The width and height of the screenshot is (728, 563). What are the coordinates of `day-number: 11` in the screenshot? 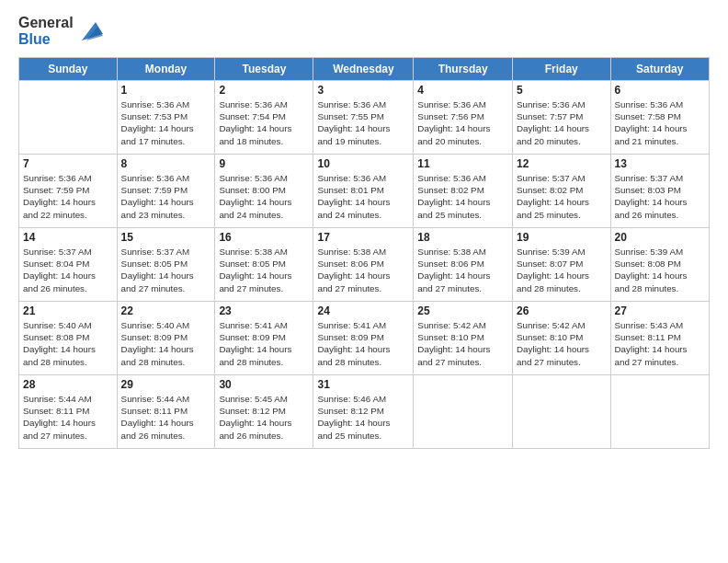 It's located at (463, 164).